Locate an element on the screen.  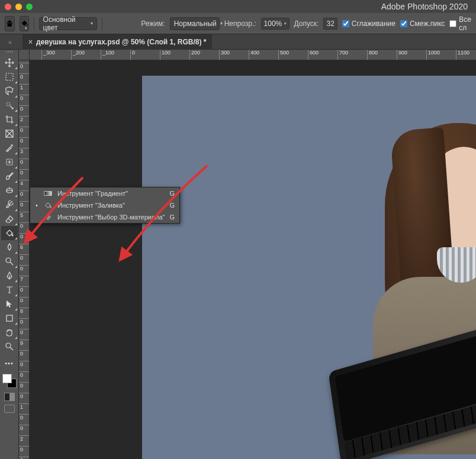
eyedropper-tool is located at coordinates (9, 148).